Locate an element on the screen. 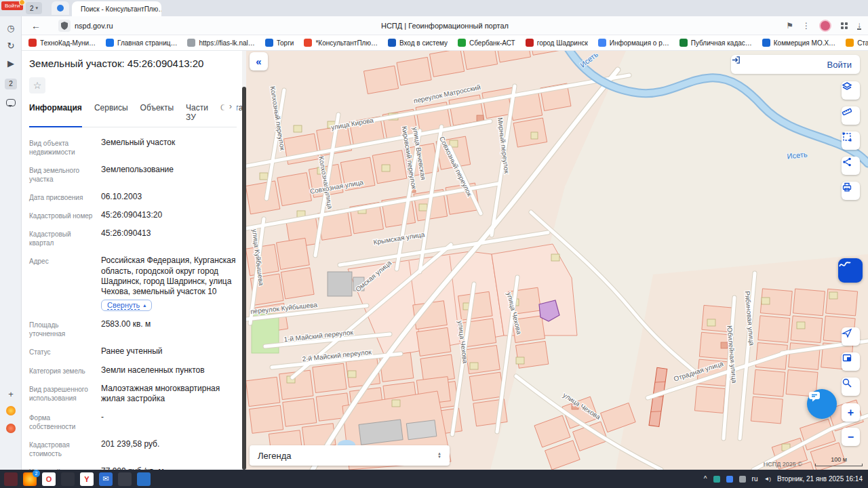 This screenshot has width=868, height=488. chat-bubble-icon is located at coordinates (814, 396).